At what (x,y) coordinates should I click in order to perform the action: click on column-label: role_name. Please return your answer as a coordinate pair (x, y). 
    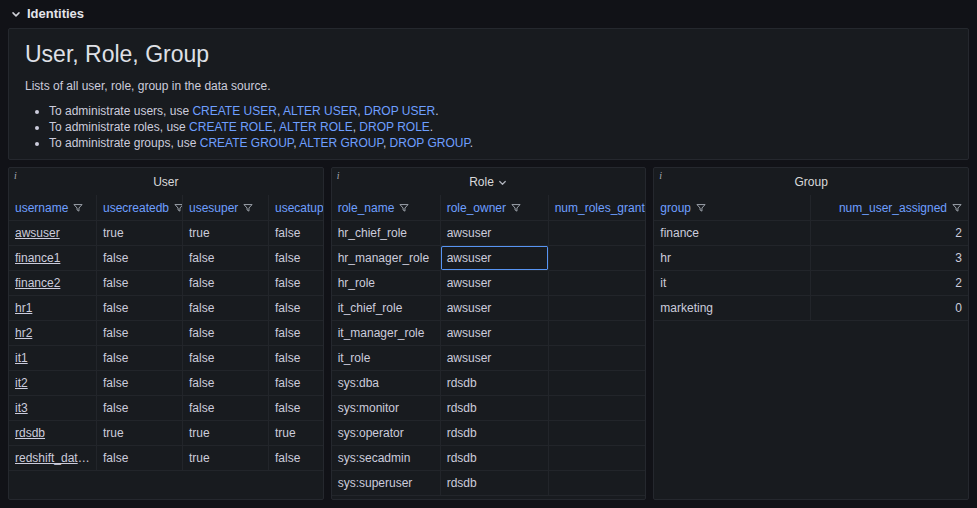
    Looking at the image, I should click on (366, 208).